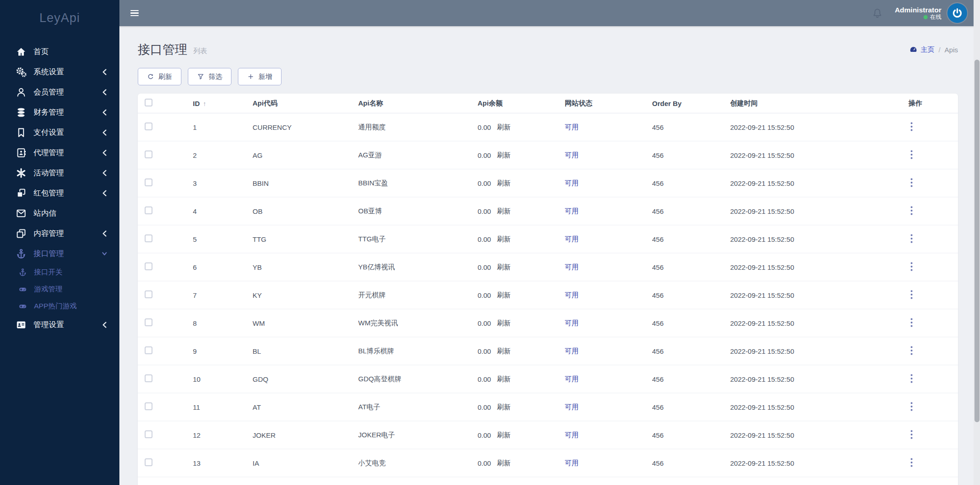 This screenshot has height=485, width=980. What do you see at coordinates (815, 104) in the screenshot?
I see `column-header-created: 创建时间` at bounding box center [815, 104].